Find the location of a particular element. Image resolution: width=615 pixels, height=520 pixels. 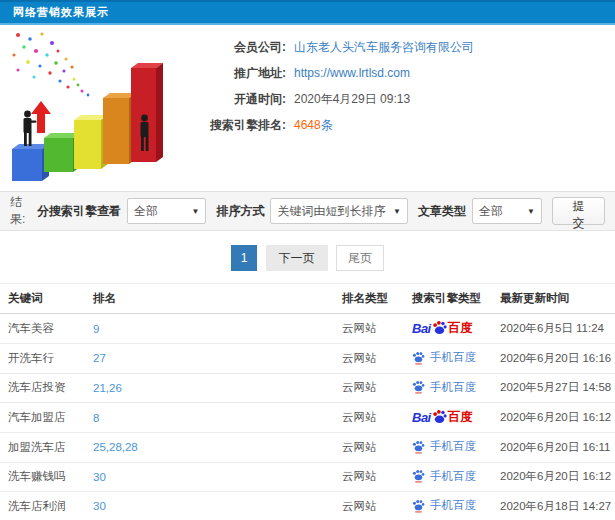

bar-yellow is located at coordinates (91, 142).